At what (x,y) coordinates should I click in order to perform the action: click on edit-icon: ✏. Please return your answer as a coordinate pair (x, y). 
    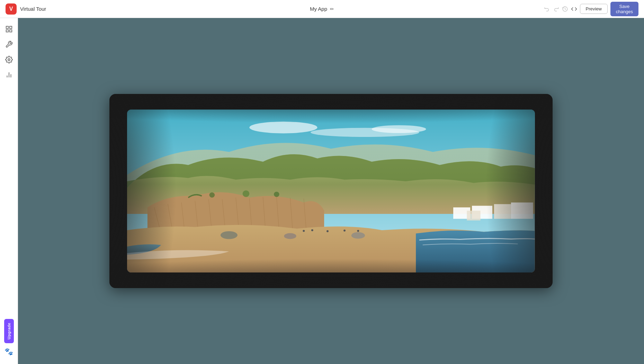
    Looking at the image, I should click on (332, 9).